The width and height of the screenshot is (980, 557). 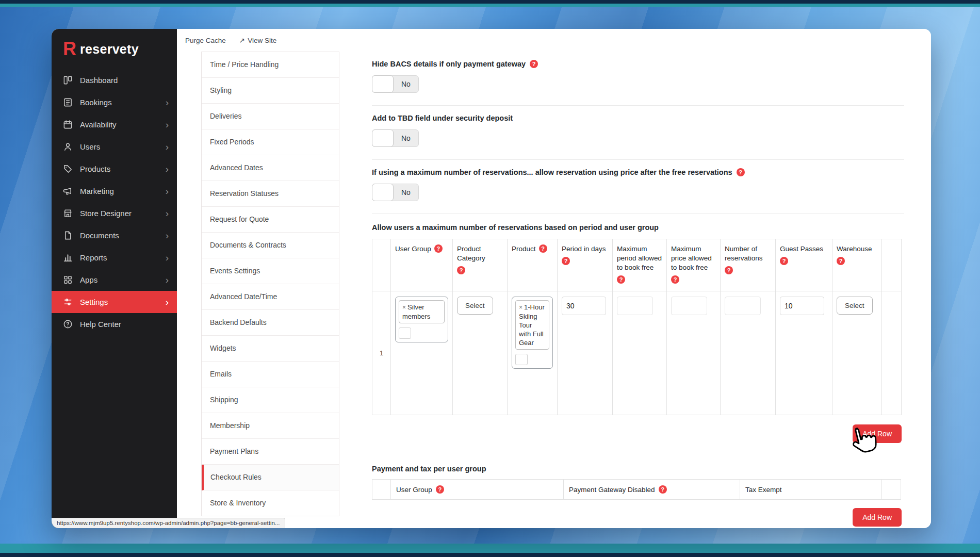 I want to click on max-reservations-price-toggle: No, so click(x=395, y=192).